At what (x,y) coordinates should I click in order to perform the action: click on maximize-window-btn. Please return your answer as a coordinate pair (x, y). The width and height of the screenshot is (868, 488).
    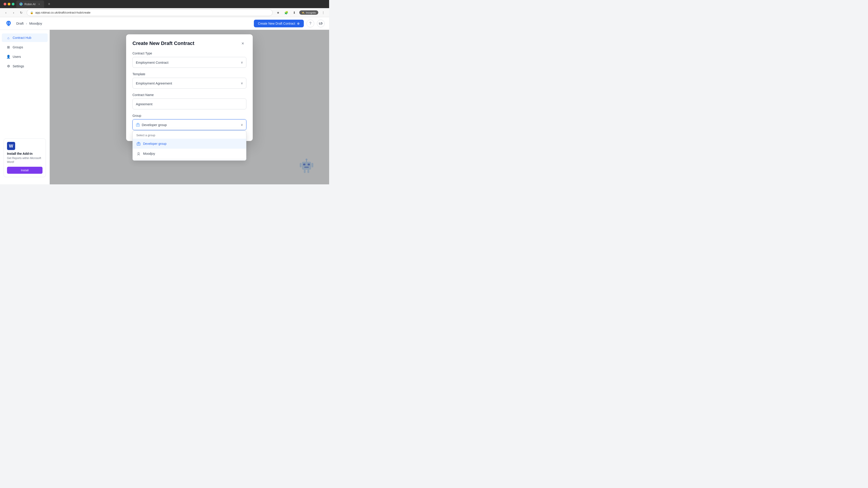
    Looking at the image, I should click on (13, 4).